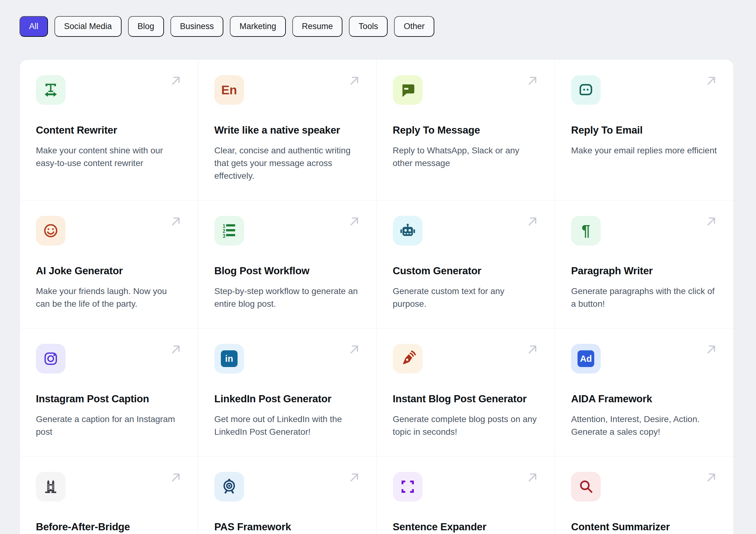  Describe the element at coordinates (287, 130) in the screenshot. I see `card-title: Write like a native speaker` at that location.